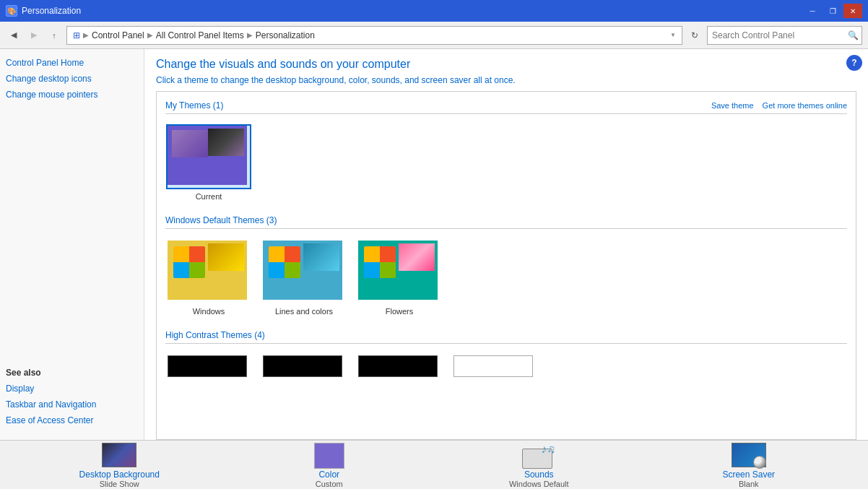 Image resolution: width=868 pixels, height=489 pixels. I want to click on sidebar-link-taskbar: Taskbar and Navigation, so click(71, 404).